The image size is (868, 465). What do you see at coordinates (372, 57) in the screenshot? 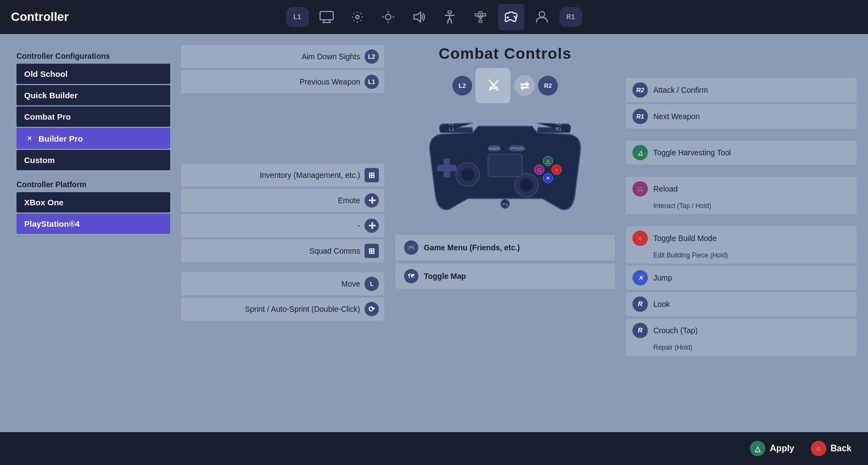
I see `l2-badge: L2` at bounding box center [372, 57].